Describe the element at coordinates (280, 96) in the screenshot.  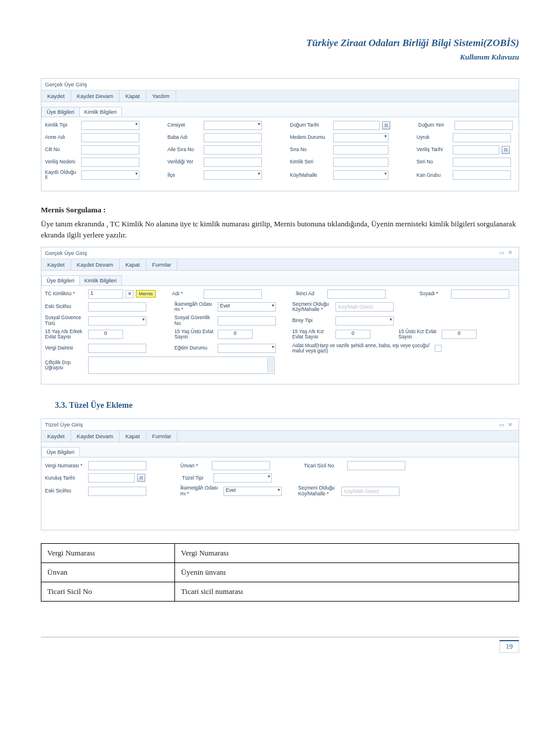
I see `toolbar: Kaydet Kaydet Devam Kapat Yardım` at that location.